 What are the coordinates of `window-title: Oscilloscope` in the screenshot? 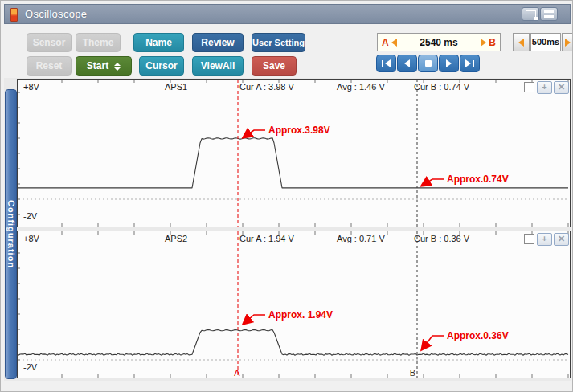 It's located at (56, 14).